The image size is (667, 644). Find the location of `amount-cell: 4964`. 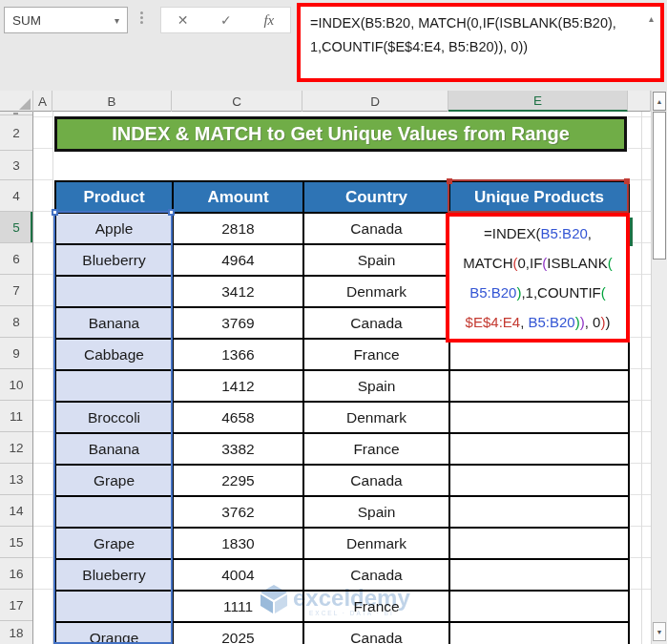

amount-cell: 4964 is located at coordinates (239, 260).